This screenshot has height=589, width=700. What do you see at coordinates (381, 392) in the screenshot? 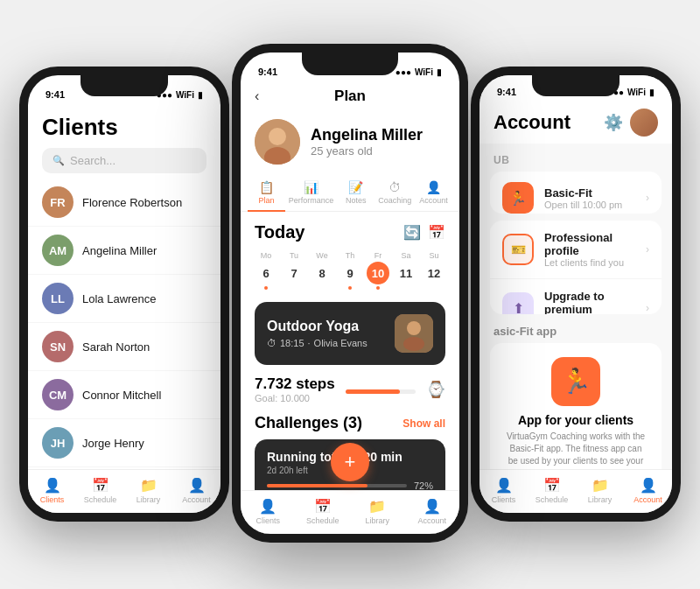
I see `steps-bar` at bounding box center [381, 392].